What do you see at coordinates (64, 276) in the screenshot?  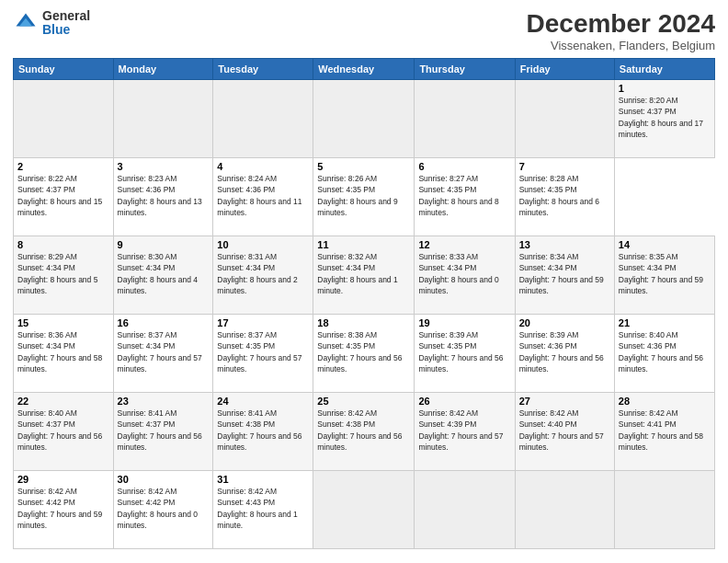 I see `day-cell-8: 8Sunrise: 8:29 AMSunset: 4:34 PMDaylight…` at bounding box center [64, 276].